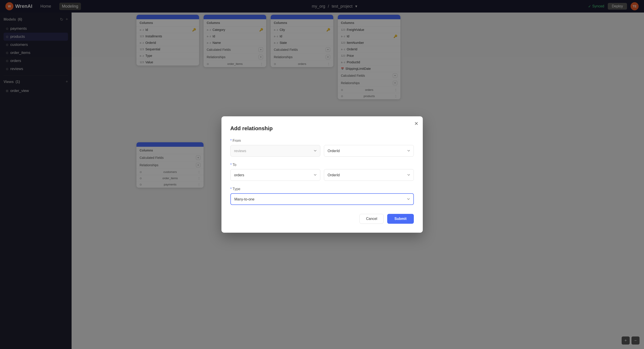 Image resolution: width=644 pixels, height=349 pixels. What do you see at coordinates (322, 148) in the screenshot?
I see `from-group: * From reviews OrderId` at bounding box center [322, 148].